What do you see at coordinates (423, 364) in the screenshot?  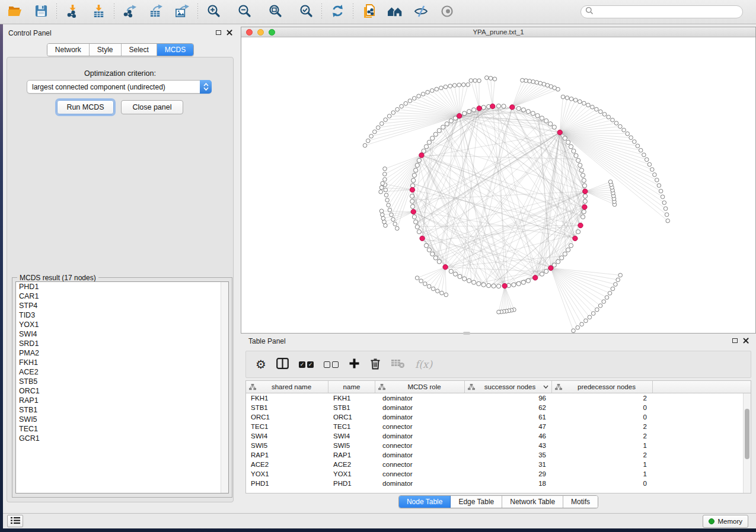 I see `function-builder-button: f(x)` at bounding box center [423, 364].